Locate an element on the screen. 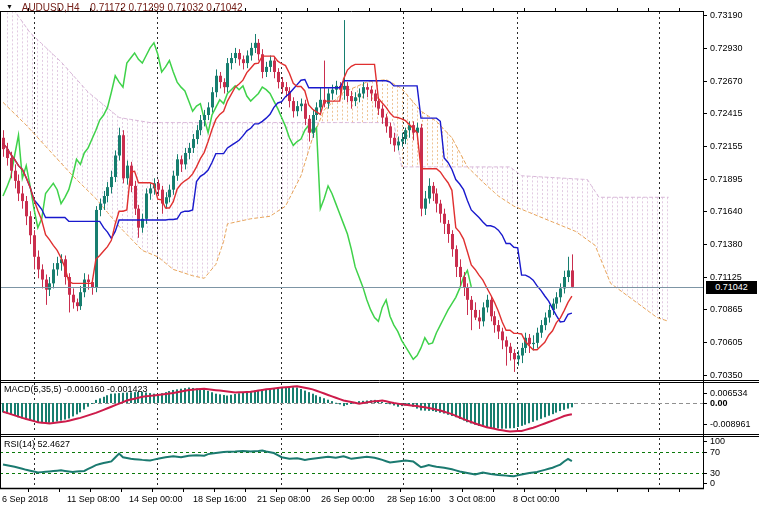  rsi-axis-label: 30 is located at coordinates (715, 473).